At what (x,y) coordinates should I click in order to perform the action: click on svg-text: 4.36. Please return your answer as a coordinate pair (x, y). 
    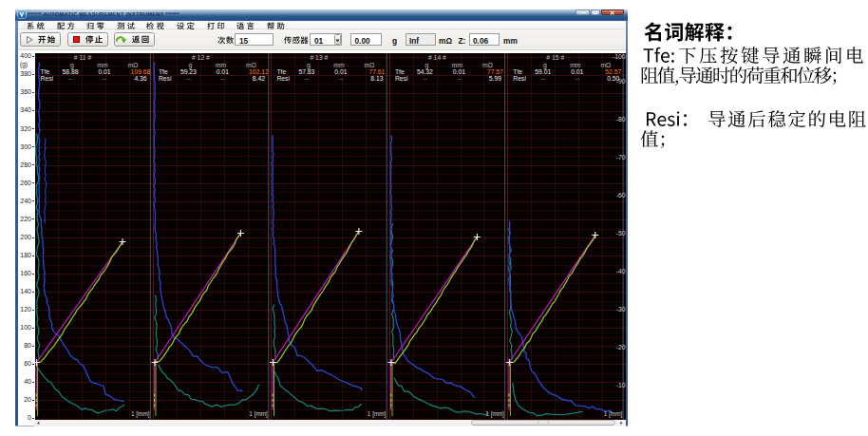
    Looking at the image, I should click on (141, 78).